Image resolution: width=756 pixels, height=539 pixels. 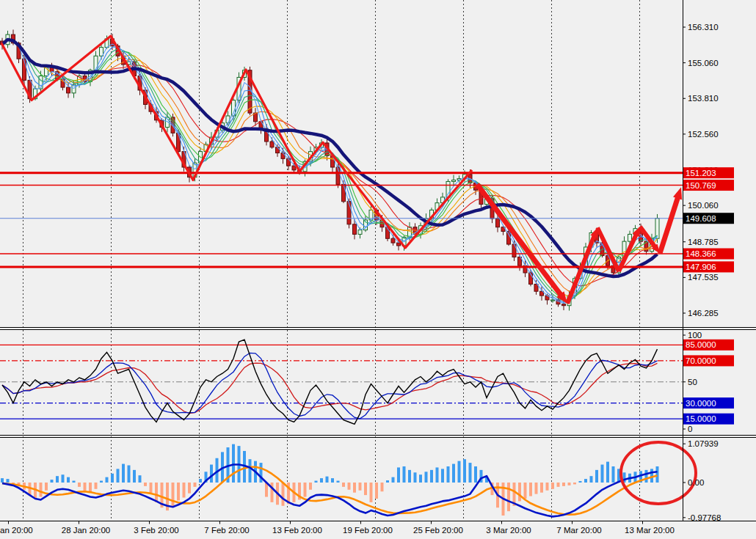 I want to click on oscillator-level-label-text: 70.0000, so click(x=701, y=361).